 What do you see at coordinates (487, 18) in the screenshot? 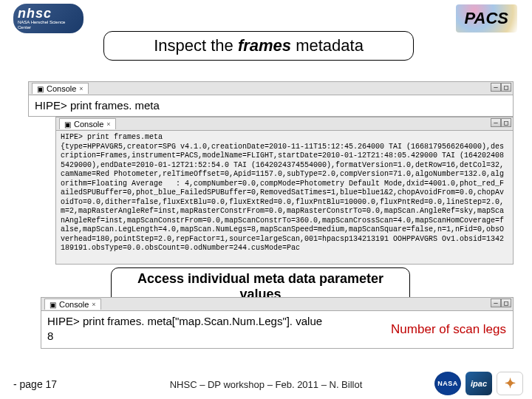
I see `pacs-badge: PACS` at bounding box center [487, 18].